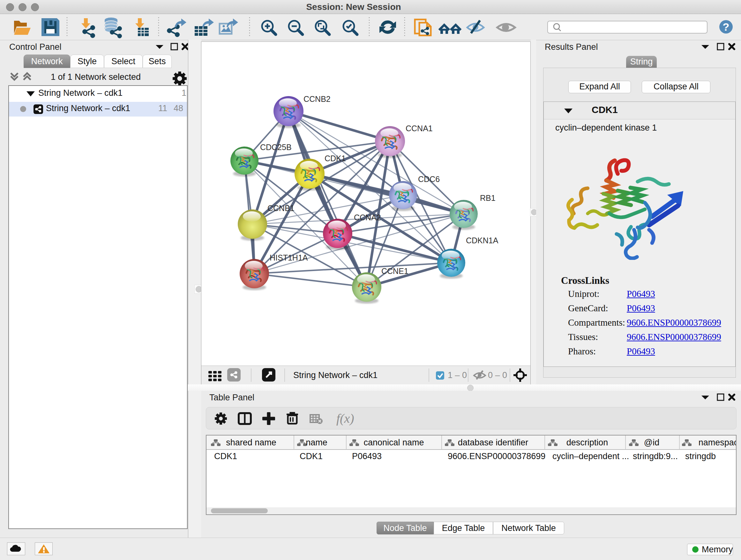 Image resolution: width=741 pixels, height=560 pixels. Describe the element at coordinates (317, 99) in the screenshot. I see `svg-text: CCNB2` at that location.